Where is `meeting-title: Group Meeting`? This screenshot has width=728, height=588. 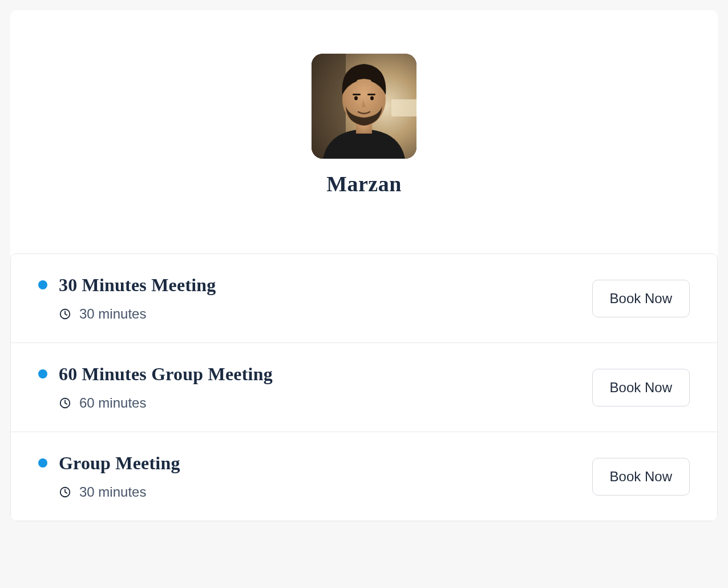 meeting-title: Group Meeting is located at coordinates (120, 464).